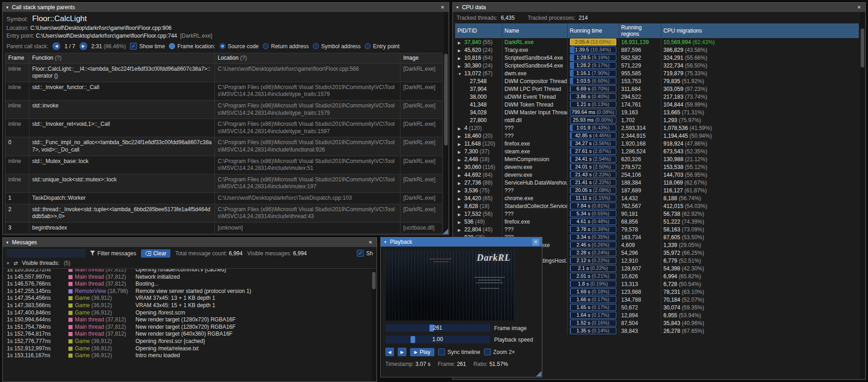  What do you see at coordinates (224, 183) in the screenshot?
I see `callstack-row: inlinestd::unique_lock<std::mutex>::lock…` at bounding box center [224, 183].